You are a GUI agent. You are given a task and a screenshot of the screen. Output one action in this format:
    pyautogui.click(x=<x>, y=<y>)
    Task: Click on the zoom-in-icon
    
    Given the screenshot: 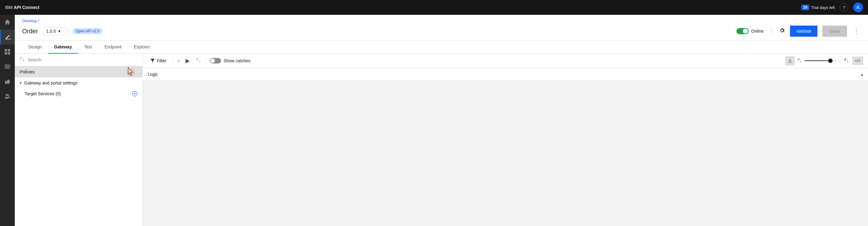 What is the action you would take?
    pyautogui.click(x=846, y=61)
    